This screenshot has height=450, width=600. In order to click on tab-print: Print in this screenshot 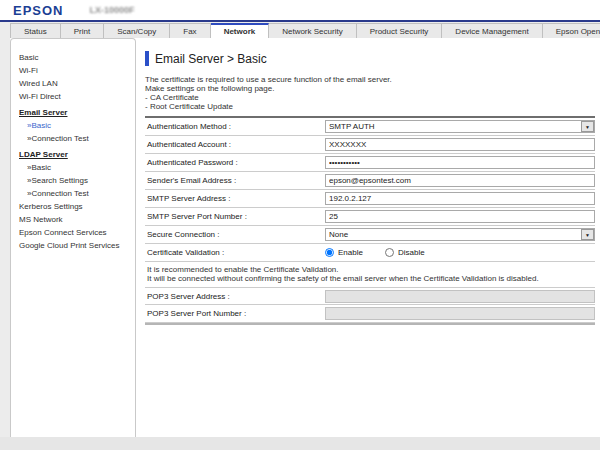, I will do `click(82, 30)`.